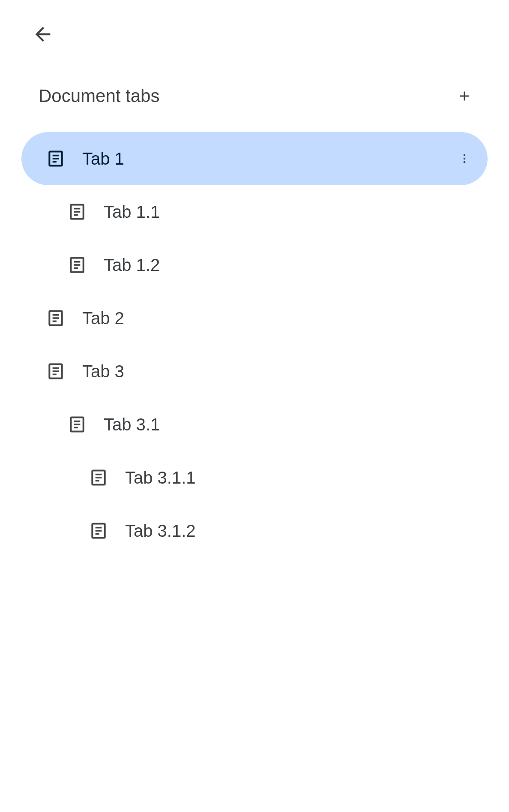 The image size is (509, 812). What do you see at coordinates (43, 34) in the screenshot?
I see `back-button` at bounding box center [43, 34].